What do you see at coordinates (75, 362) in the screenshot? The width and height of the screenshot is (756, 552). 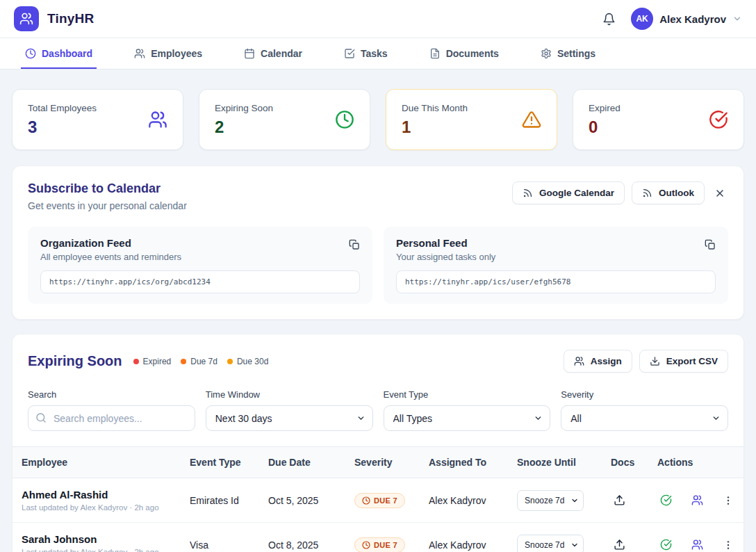 I see `expiring-title: Expiring Soon` at bounding box center [75, 362].